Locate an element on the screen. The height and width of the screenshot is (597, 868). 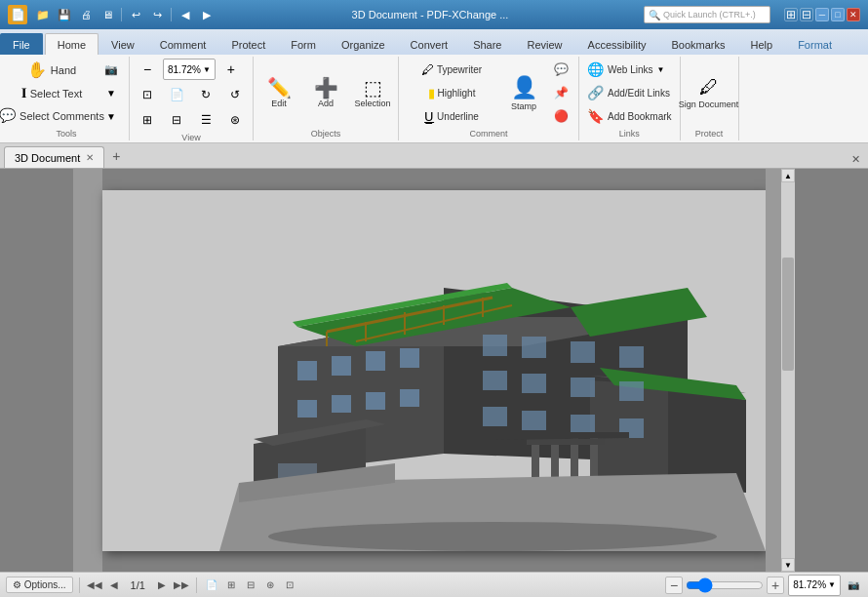
nav-first-button: ◀◀ is located at coordinates (95, 585).